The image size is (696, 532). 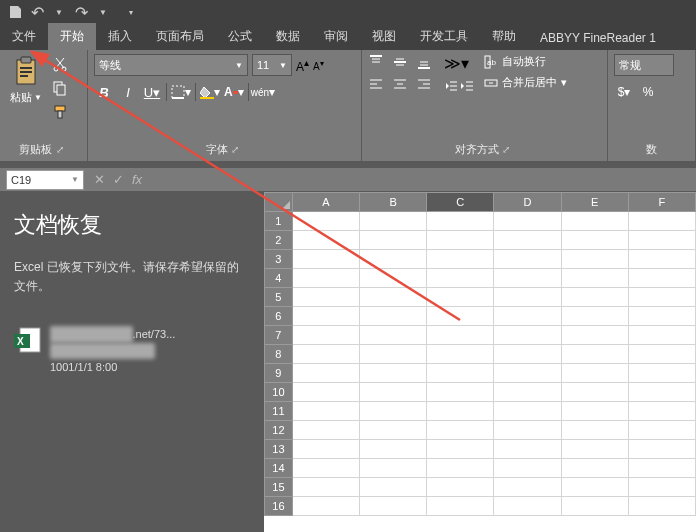 I want to click on increase-indent-icon, so click(x=467, y=88).